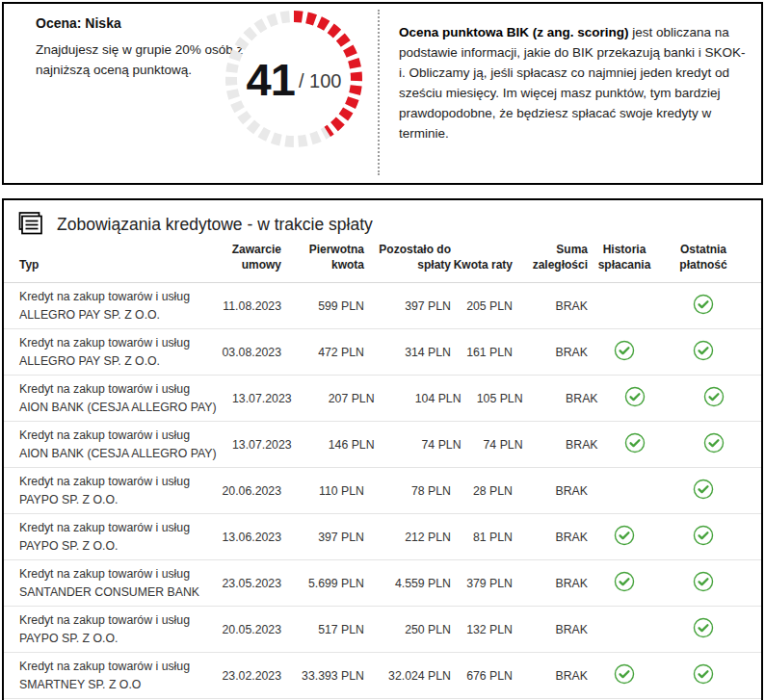 This screenshot has width=765, height=700. I want to click on table-row: Kredyt na zakup towarów i usług SANTANDE…, so click(382, 583).